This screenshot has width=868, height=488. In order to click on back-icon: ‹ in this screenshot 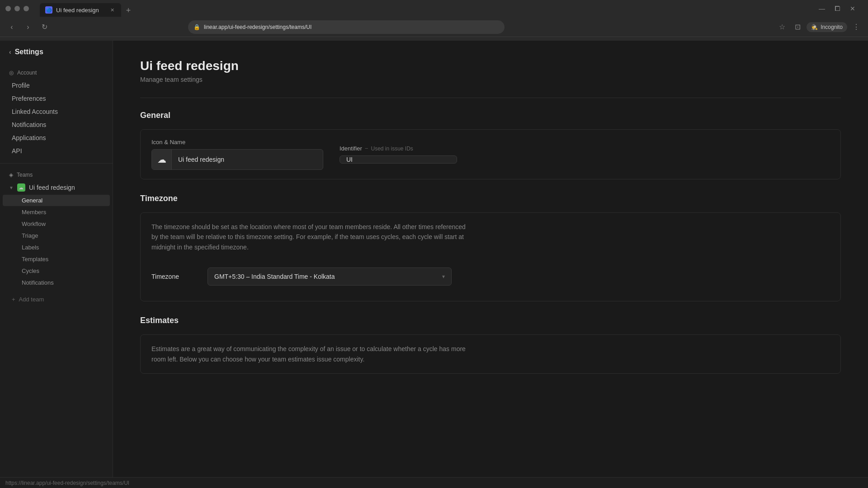, I will do `click(10, 52)`.